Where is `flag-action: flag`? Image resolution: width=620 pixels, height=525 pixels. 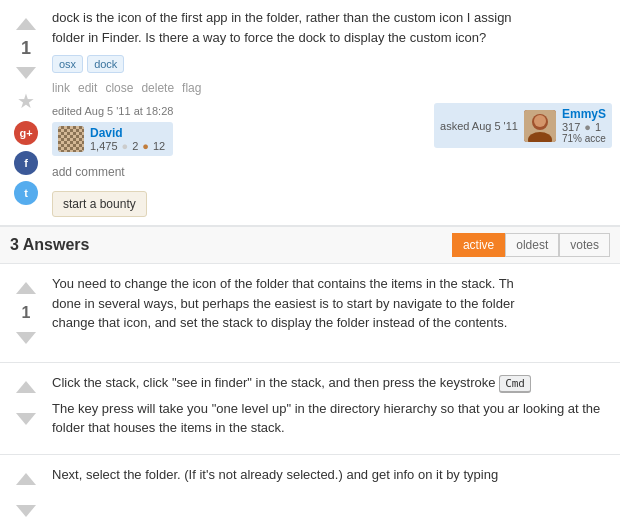 flag-action: flag is located at coordinates (192, 88).